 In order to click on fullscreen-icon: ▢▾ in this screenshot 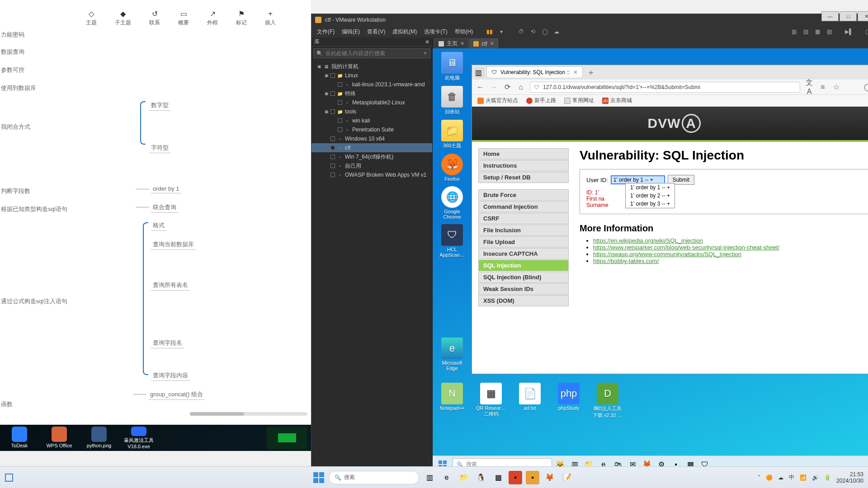, I will do `click(866, 32)`.